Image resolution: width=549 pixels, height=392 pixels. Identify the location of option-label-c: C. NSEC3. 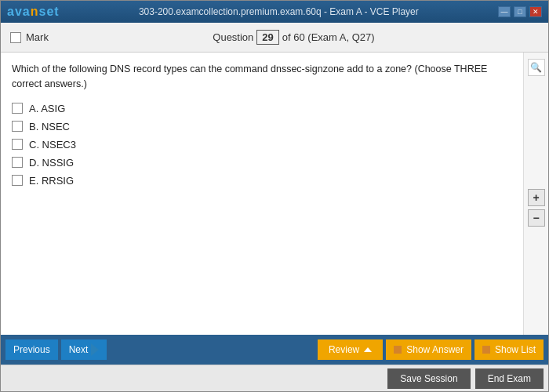
(53, 144).